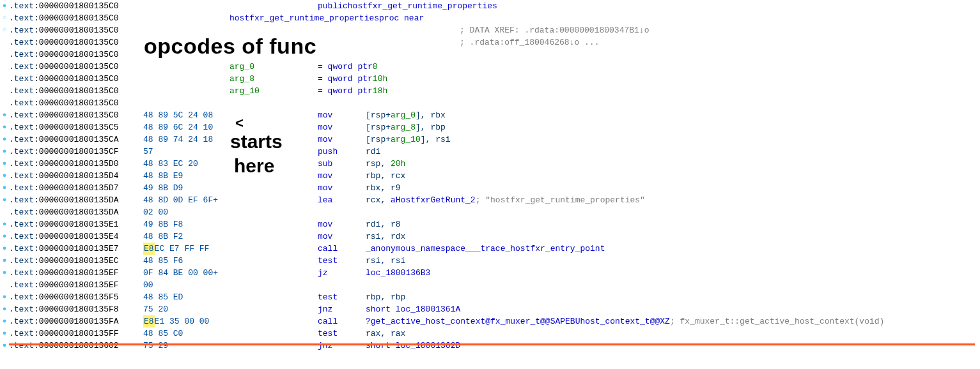  I want to click on asm-line: ●.text:00000001800135F5 48 85 EDtestrbp,…, so click(490, 297).